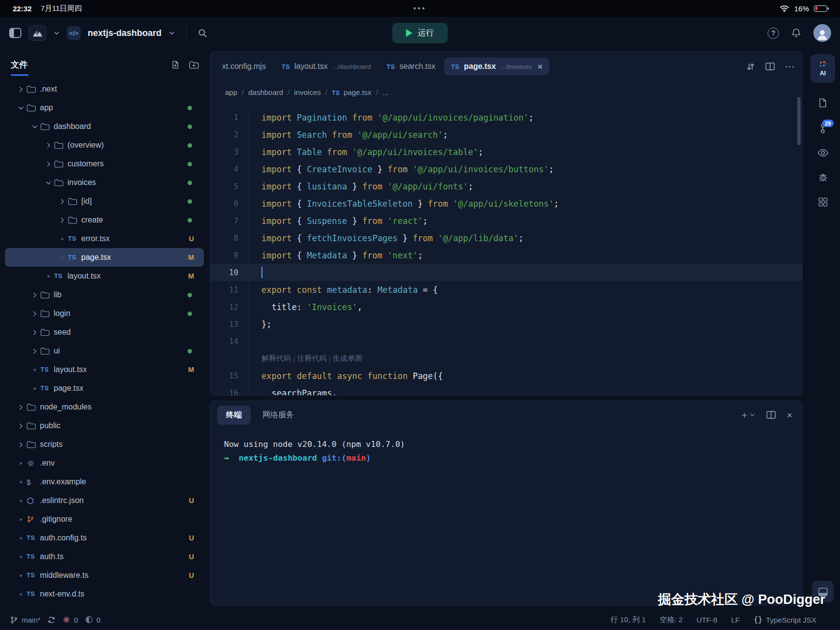 This screenshot has width=840, height=630. I want to click on indent-setting: 空格: 2, so click(672, 620).